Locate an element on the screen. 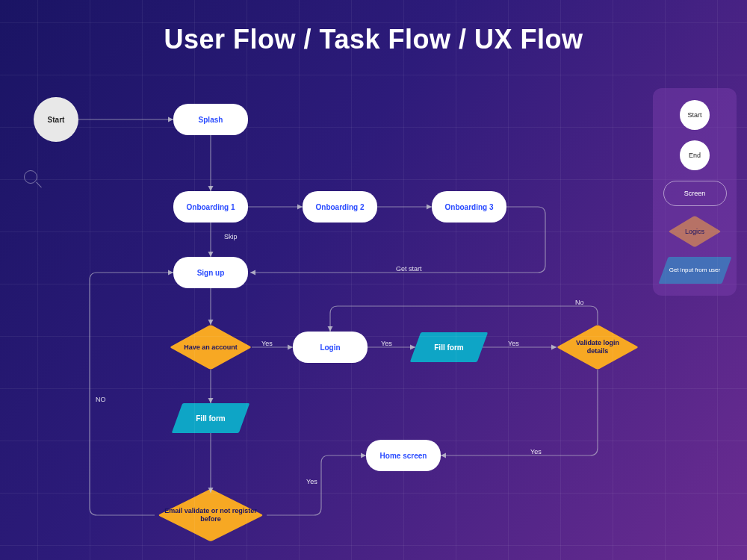 The width and height of the screenshot is (747, 560). node-onboarding-1: Onboarding 1 is located at coordinates (211, 207).